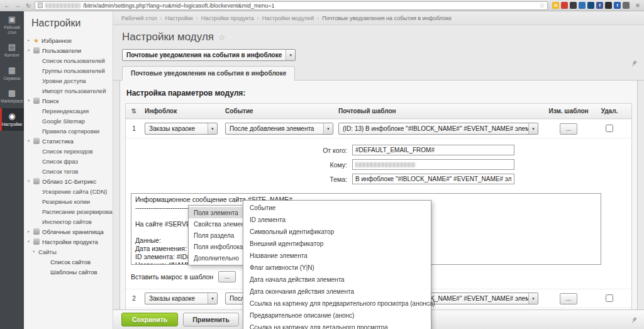 The height and width of the screenshot is (329, 644). What do you see at coordinates (68, 101) in the screenshot?
I see `sidebar-item-search: ▾ Поиск` at bounding box center [68, 101].